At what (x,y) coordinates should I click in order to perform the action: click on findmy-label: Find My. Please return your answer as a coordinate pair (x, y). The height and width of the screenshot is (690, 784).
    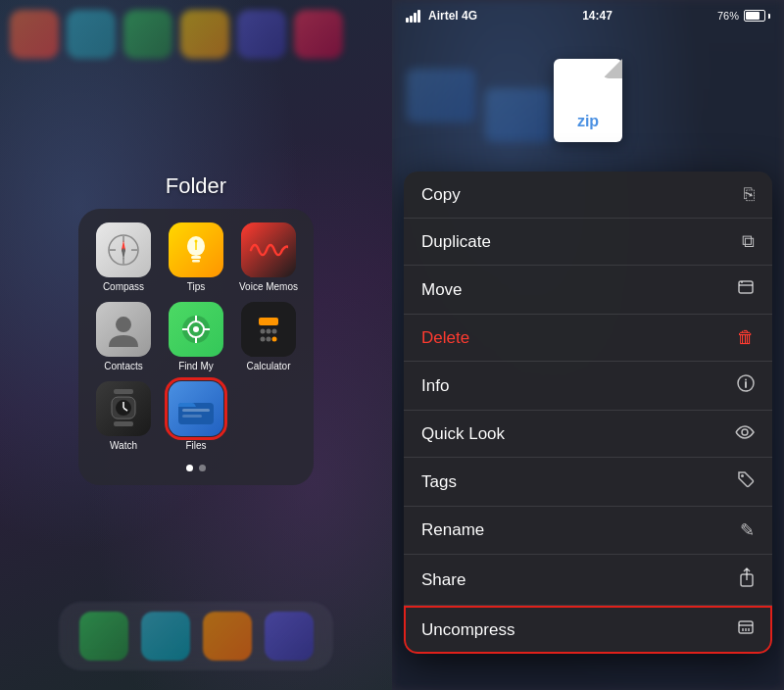
    Looking at the image, I should click on (196, 367).